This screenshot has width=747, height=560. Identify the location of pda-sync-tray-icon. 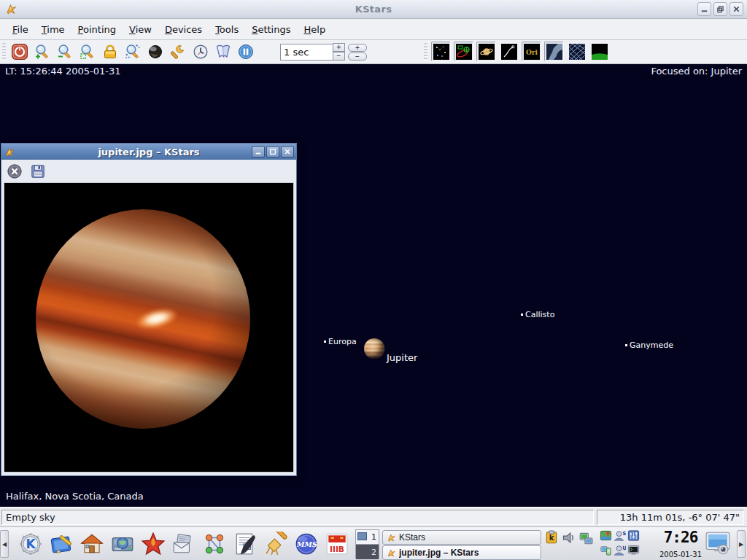
(605, 550).